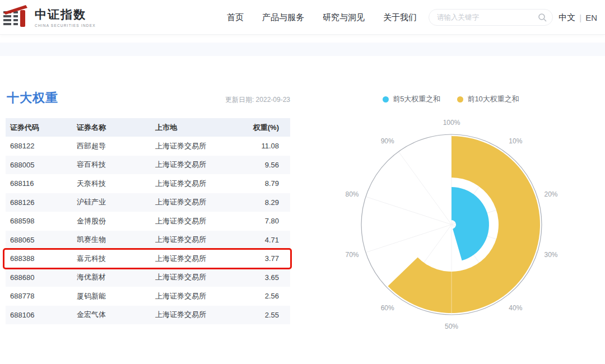 Image resolution: width=605 pixels, height=364 pixels. What do you see at coordinates (259, 203) in the screenshot?
I see `cell-weight: 8.29` at bounding box center [259, 203].